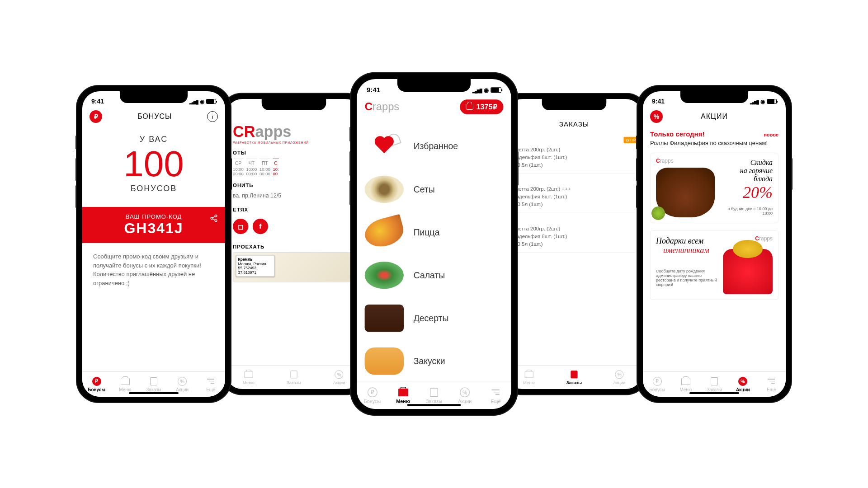 This screenshot has height=488, width=868. What do you see at coordinates (714, 188) in the screenshot?
I see `promo-card: Crapps Скидка на горячие блюда 20% в буд…` at bounding box center [714, 188].